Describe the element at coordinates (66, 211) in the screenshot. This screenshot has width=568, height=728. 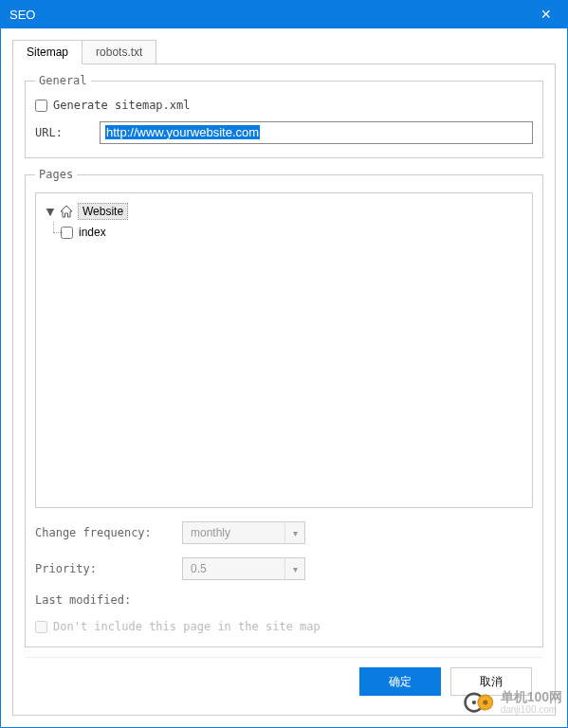
I see `home-icon` at that location.